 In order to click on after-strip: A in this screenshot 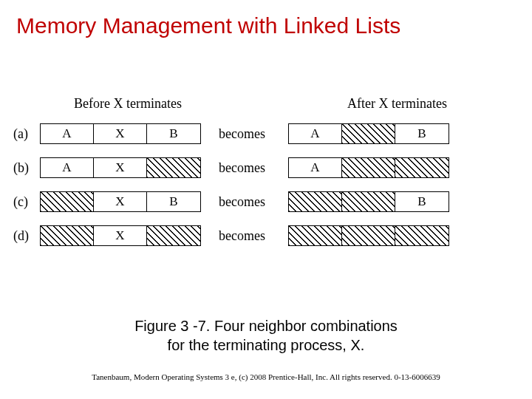, I will do `click(369, 168)`.